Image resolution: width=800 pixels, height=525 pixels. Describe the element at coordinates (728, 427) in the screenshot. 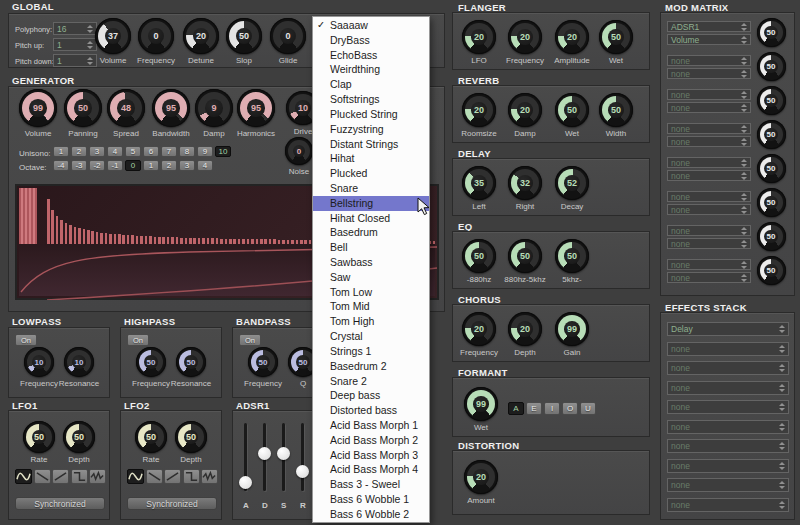

I see `effects-stack-slot-6: none` at that location.